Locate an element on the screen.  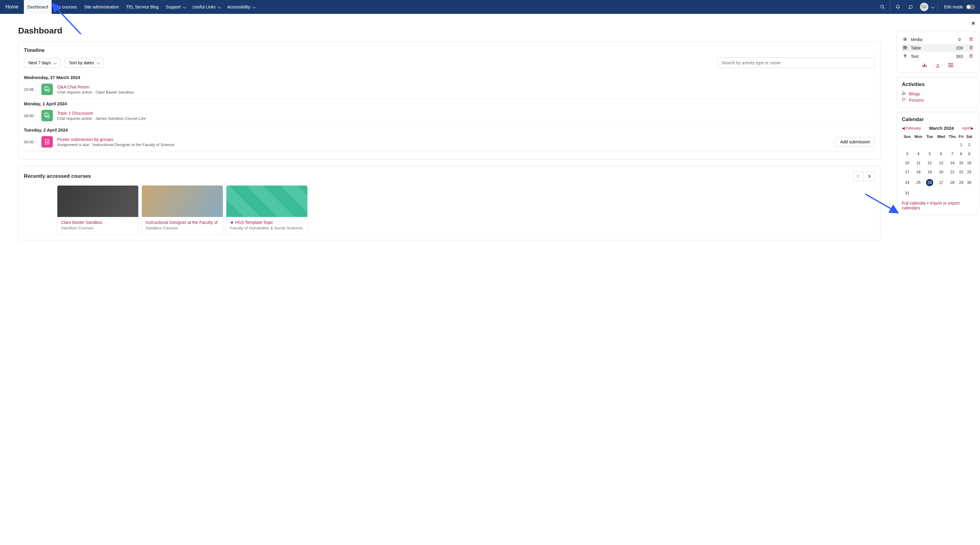
calendar-day: 3 is located at coordinates (907, 154).